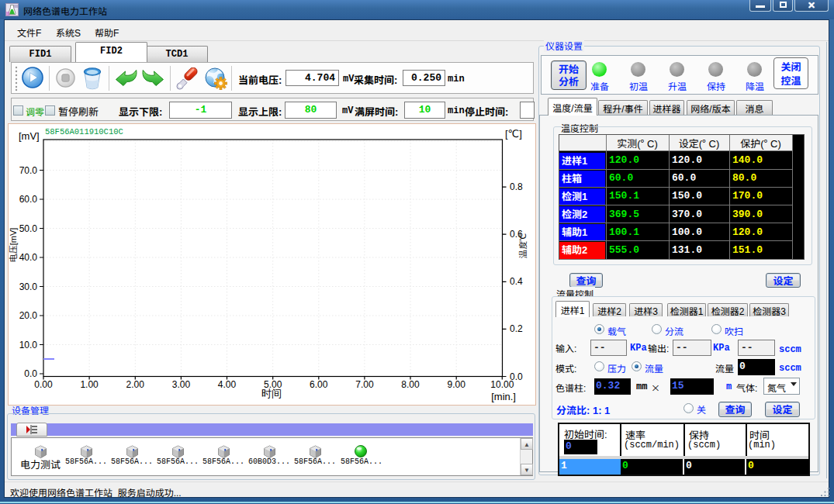  I want to click on svg-text: 0.8, so click(517, 187).